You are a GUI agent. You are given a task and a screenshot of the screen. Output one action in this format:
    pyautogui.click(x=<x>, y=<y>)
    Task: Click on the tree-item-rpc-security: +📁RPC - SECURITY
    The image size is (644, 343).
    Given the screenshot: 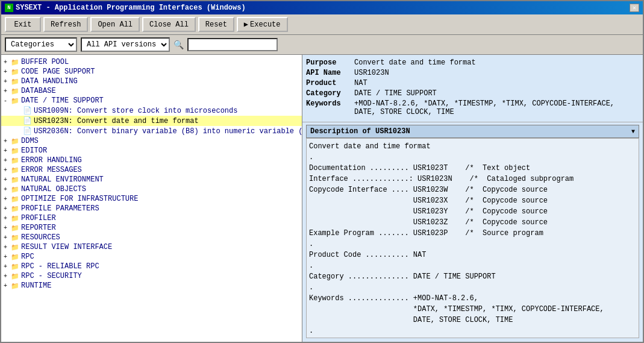 What is the action you would take?
    pyautogui.click(x=152, y=276)
    